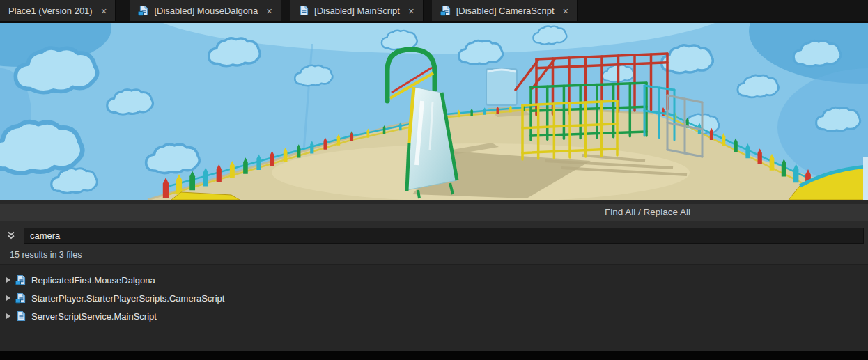  What do you see at coordinates (434, 233) in the screenshot?
I see `find-search-row` at bounding box center [434, 233].